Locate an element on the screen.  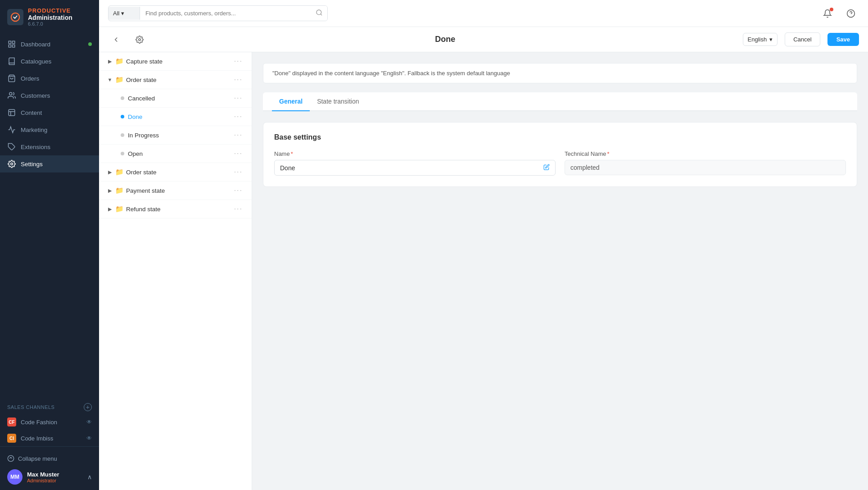
name-label: Name* is located at coordinates (415, 154).